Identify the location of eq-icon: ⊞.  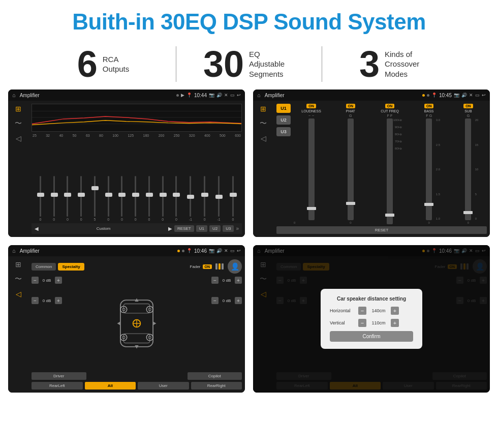
(18, 109).